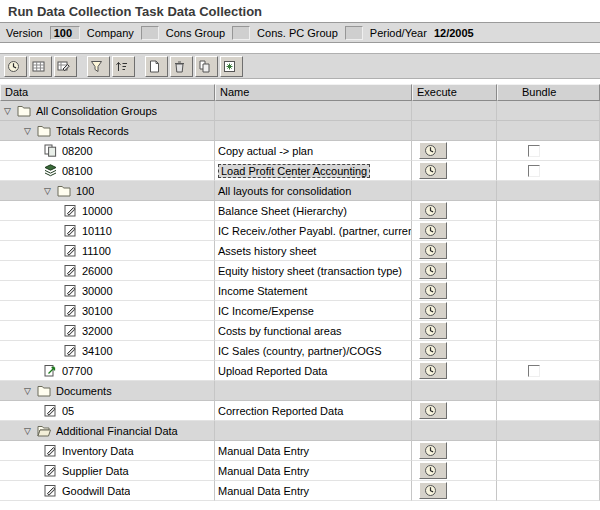 The image size is (600, 510). Describe the element at coordinates (108, 151) in the screenshot. I see `data-cell: 08200` at that location.